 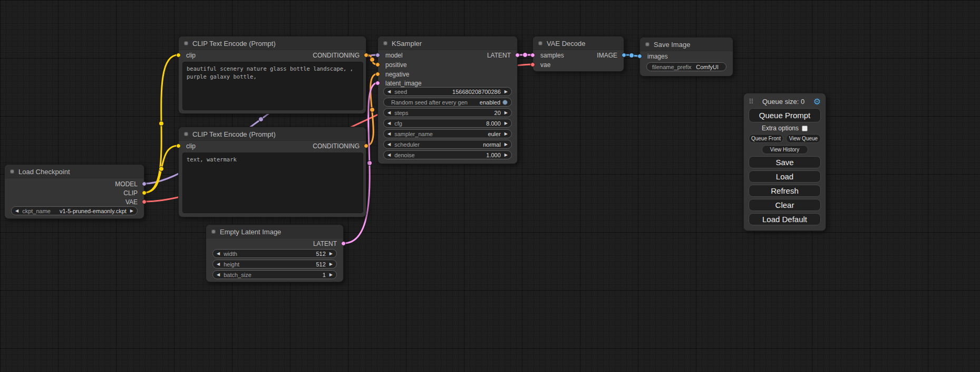 I want to click on widget-label: height, so click(x=231, y=264).